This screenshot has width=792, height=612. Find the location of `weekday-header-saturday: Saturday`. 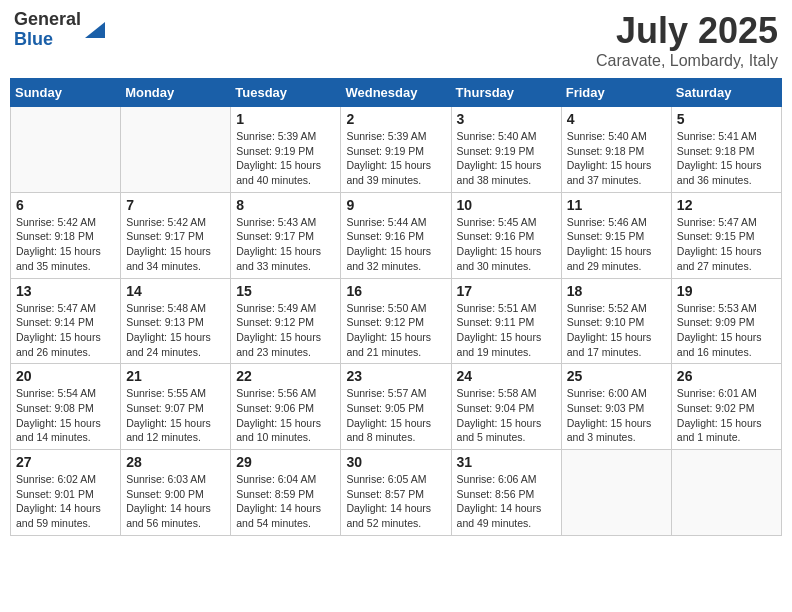

weekday-header-saturday: Saturday is located at coordinates (726, 93).